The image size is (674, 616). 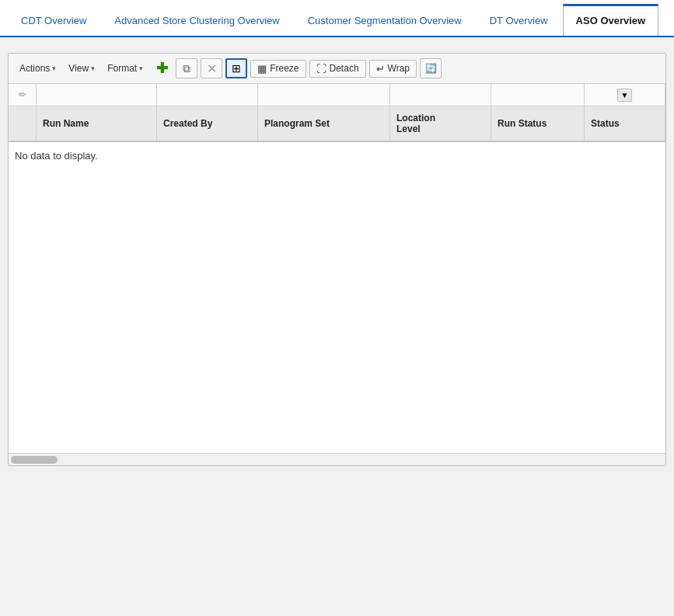 I want to click on freeze-label: Freeze, so click(x=285, y=68).